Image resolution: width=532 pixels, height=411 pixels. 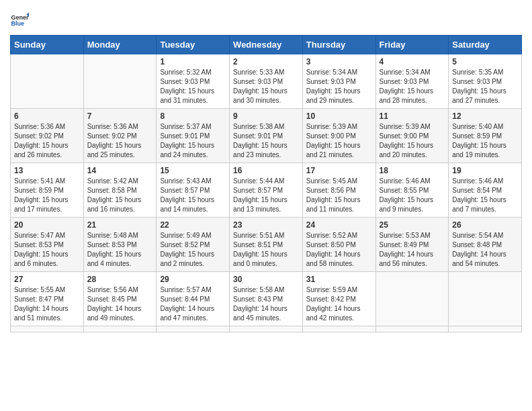 I want to click on day-cell-10: 10Sunrise: 5:39 AMSunset: 9:00 PMDayligh…, so click(x=339, y=136).